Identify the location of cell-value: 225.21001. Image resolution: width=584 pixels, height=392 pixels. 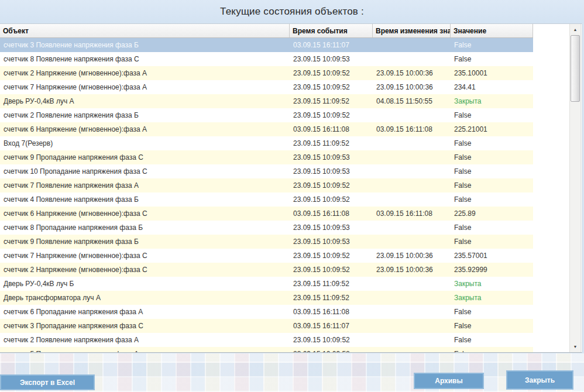
(492, 129).